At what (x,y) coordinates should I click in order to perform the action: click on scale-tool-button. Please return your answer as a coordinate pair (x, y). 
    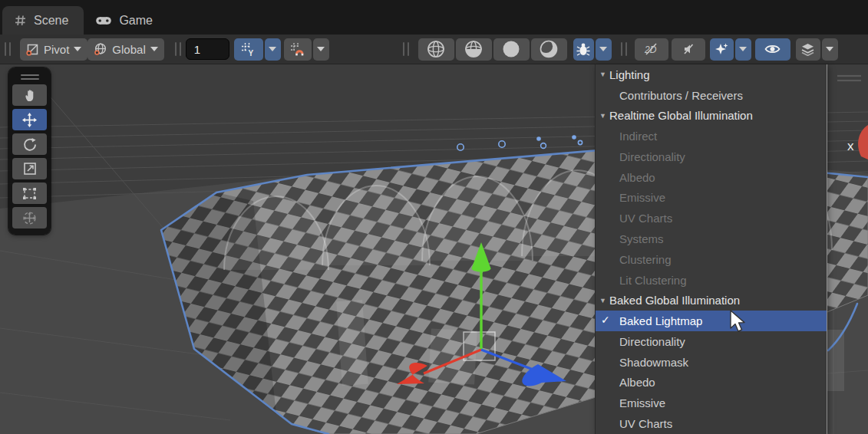
    Looking at the image, I should click on (29, 169).